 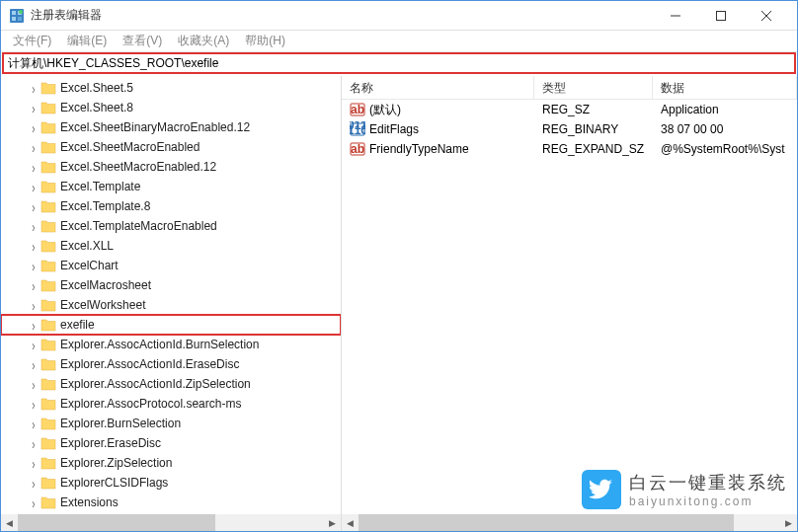 What do you see at coordinates (171, 266) in the screenshot?
I see `tree-item: ›ExcelChart` at bounding box center [171, 266].